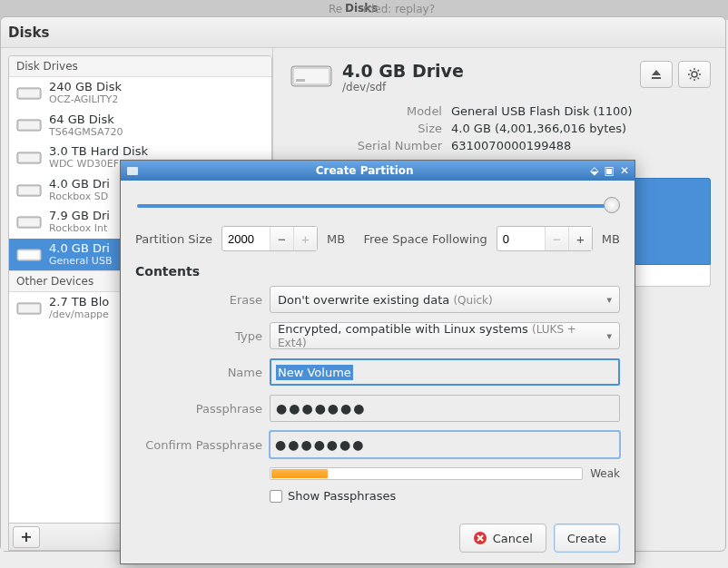 Image resolution: width=728 pixels, height=568 pixels. What do you see at coordinates (445, 372) in the screenshot?
I see `name-input: New Volume` at bounding box center [445, 372].